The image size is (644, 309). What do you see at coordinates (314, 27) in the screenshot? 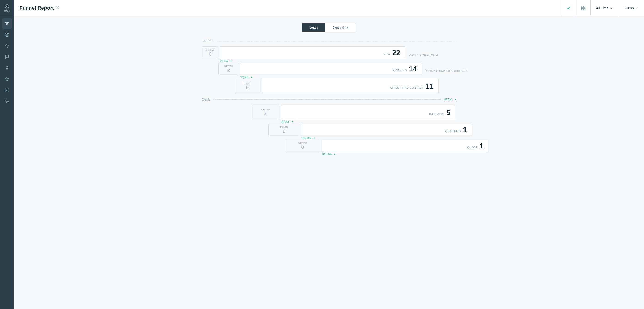
I see `leads-toggle: Leads` at bounding box center [314, 27].